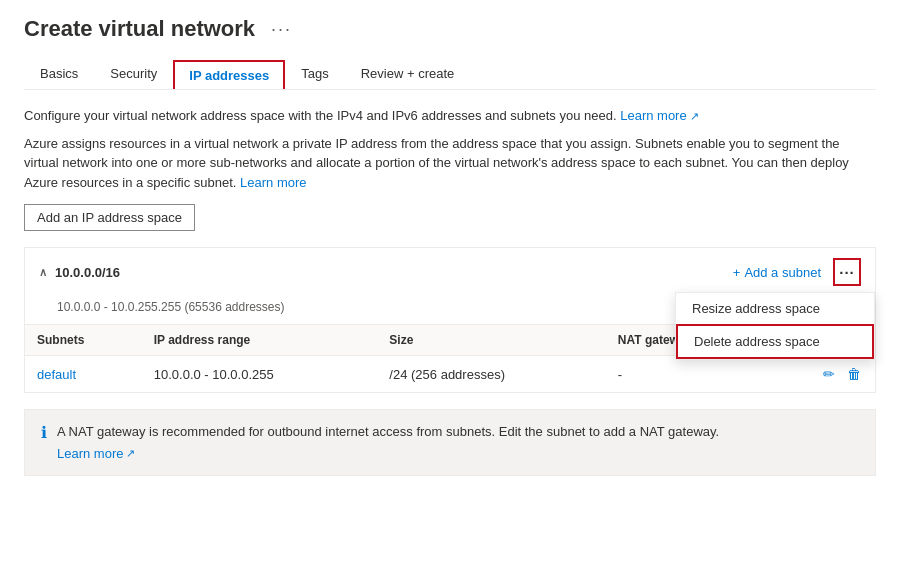 This screenshot has width=900, height=573. Describe the element at coordinates (282, 30) in the screenshot. I see `page-menu-button: ···` at that location.